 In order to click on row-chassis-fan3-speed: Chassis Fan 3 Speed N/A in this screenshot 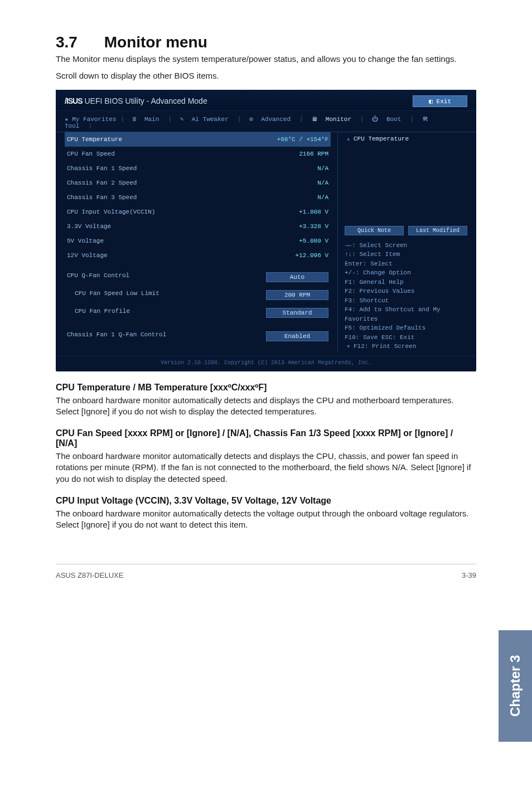, I will do `click(197, 197)`.